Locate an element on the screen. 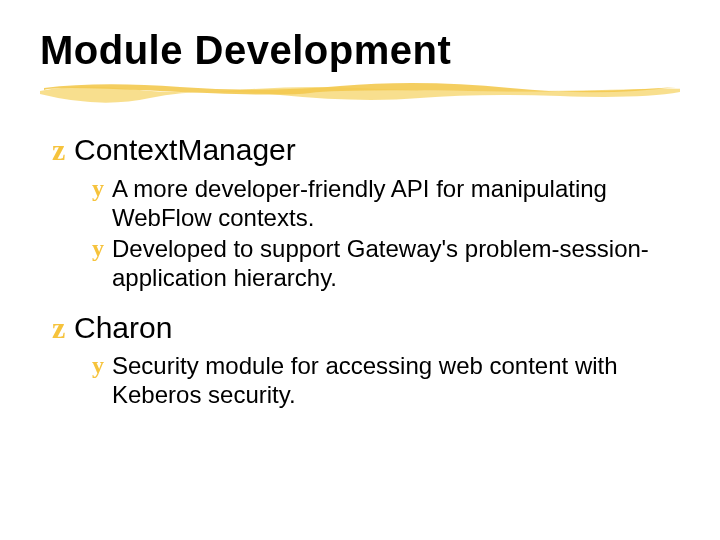 Image resolution: width=720 pixels, height=540 pixels. section-heading-text: ContextManager is located at coordinates (185, 150).